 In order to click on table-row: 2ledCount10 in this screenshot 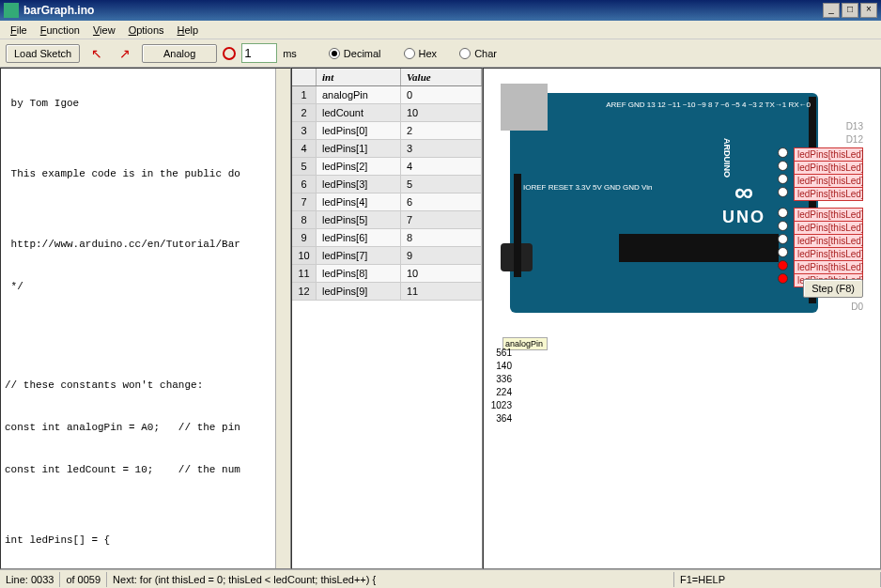, I will do `click(387, 113)`.